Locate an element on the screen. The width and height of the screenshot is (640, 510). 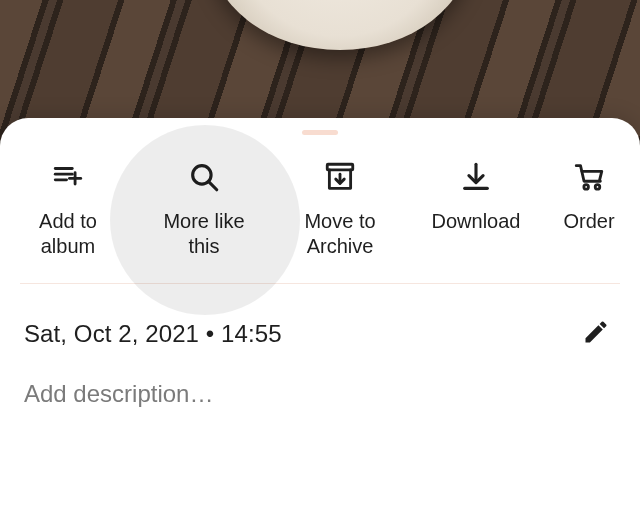
pencil-icon is located at coordinates (596, 340).